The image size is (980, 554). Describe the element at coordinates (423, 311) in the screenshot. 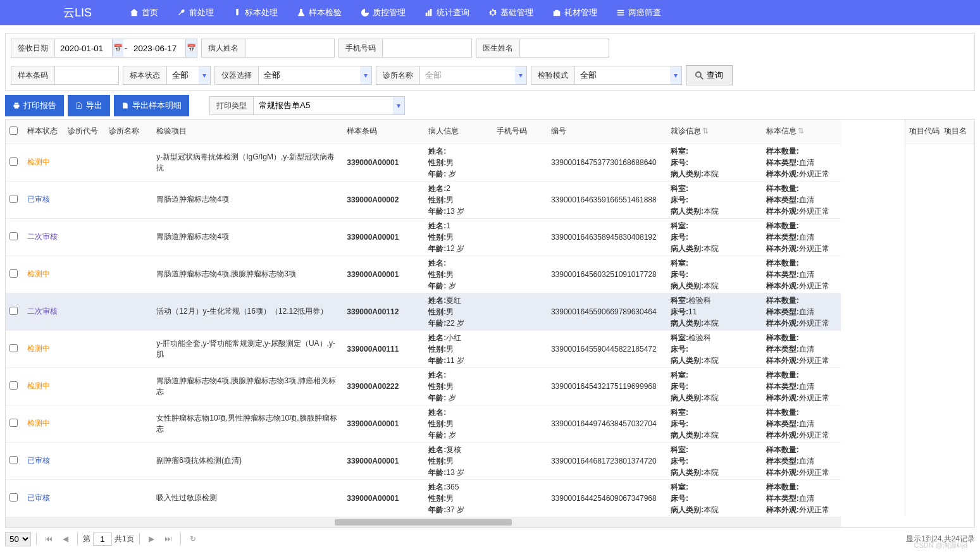

I see `table-row: 二次审核活动（12月）y-生化常规（16项）（12.12抵用券）339000A0…` at that location.